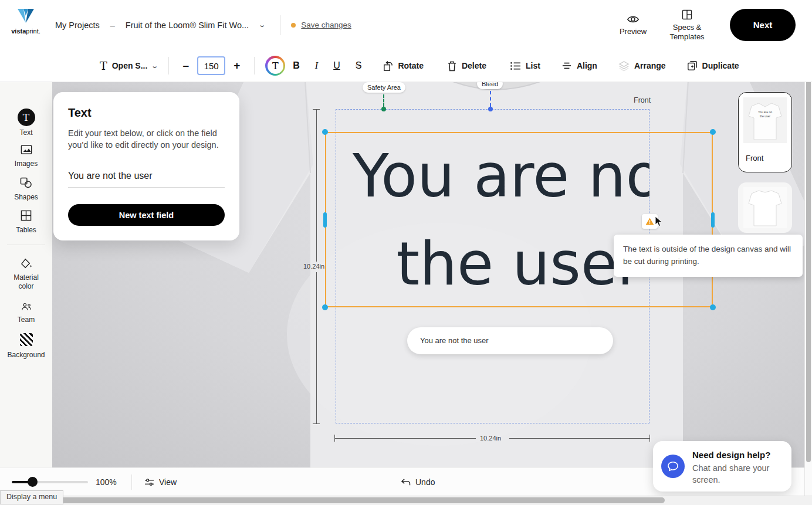 Image resolution: width=812 pixels, height=505 pixels. I want to click on resize-handle-bottom-right, so click(713, 307).